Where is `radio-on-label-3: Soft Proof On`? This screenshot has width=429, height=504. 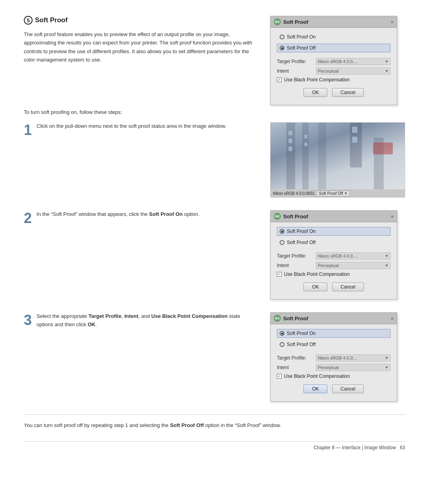
radio-on-label-3: Soft Proof On is located at coordinates (301, 333).